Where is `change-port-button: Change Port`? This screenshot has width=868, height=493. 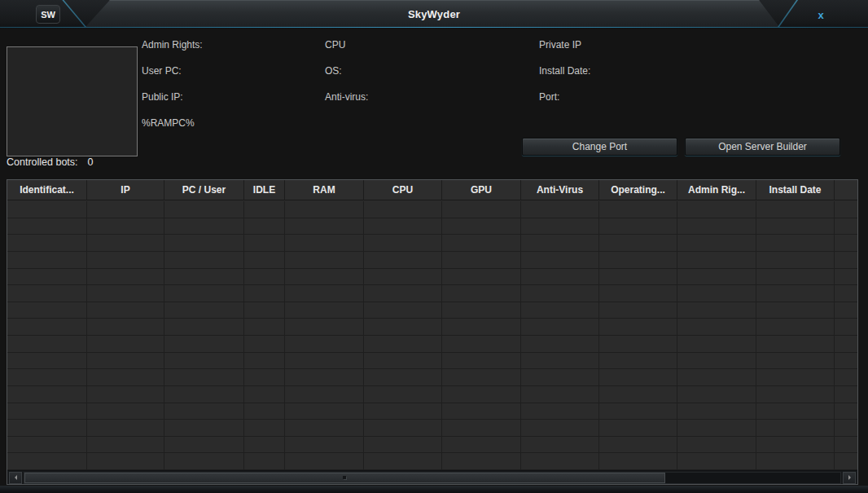
change-port-button: Change Port is located at coordinates (599, 147).